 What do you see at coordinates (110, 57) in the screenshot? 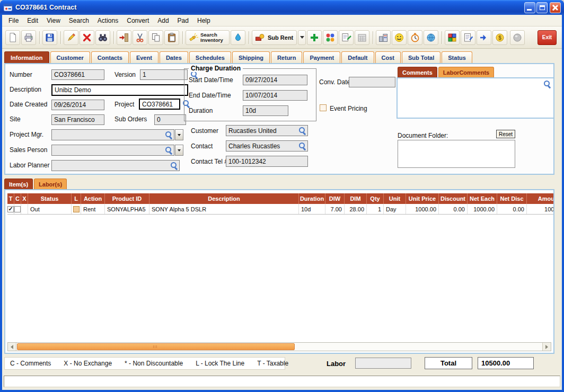
I see `tab-contacts: Contacts` at bounding box center [110, 57].